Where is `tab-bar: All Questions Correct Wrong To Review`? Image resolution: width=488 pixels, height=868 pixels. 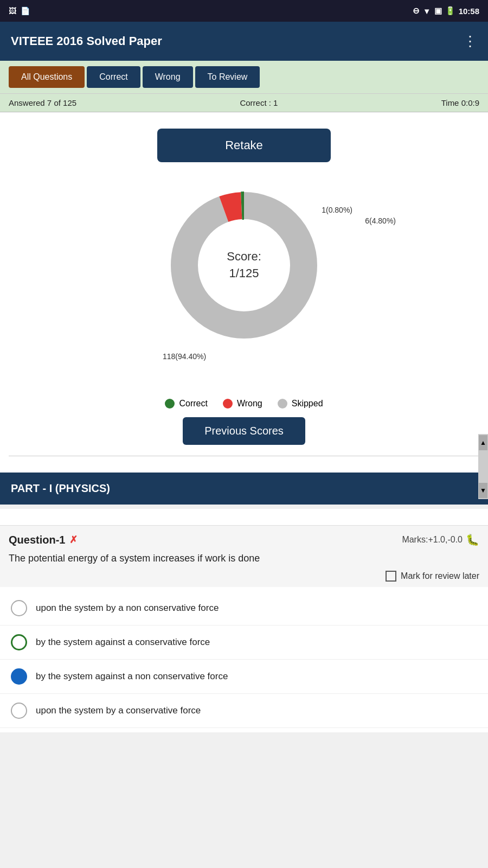
tab-bar: All Questions Correct Wrong To Review is located at coordinates (244, 77).